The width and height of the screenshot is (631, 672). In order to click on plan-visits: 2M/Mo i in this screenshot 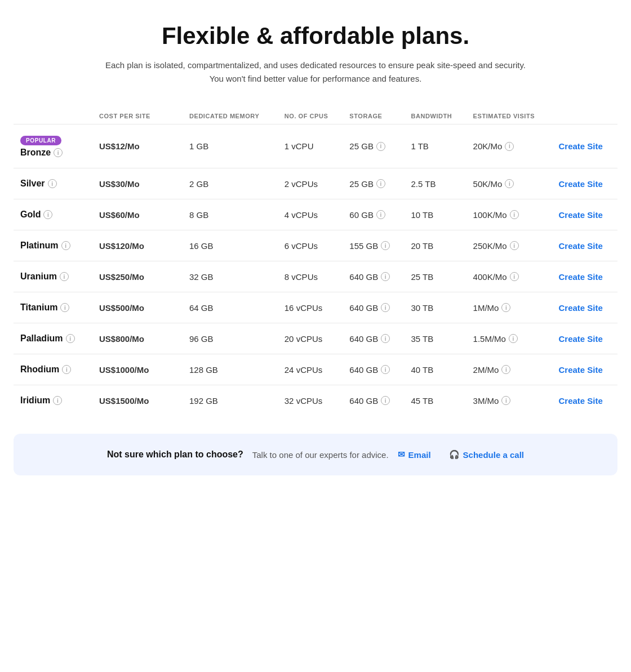, I will do `click(509, 370)`.